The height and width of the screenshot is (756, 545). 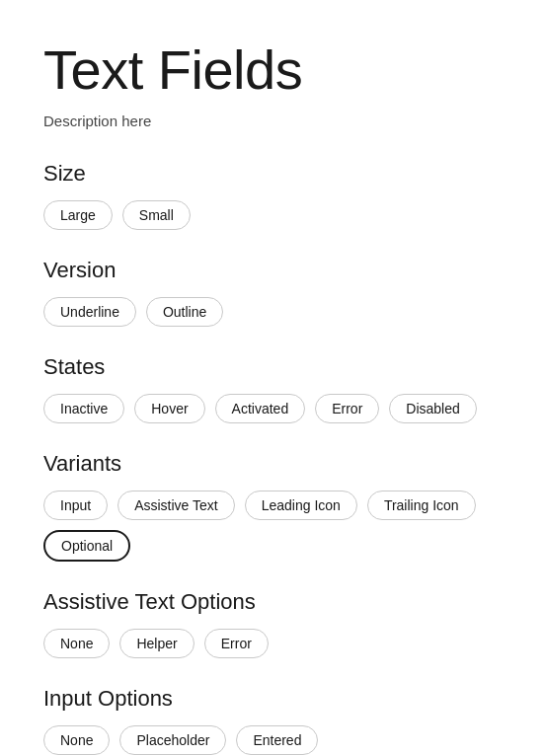 I want to click on section-size: SizeLargeSmall, so click(x=272, y=195).